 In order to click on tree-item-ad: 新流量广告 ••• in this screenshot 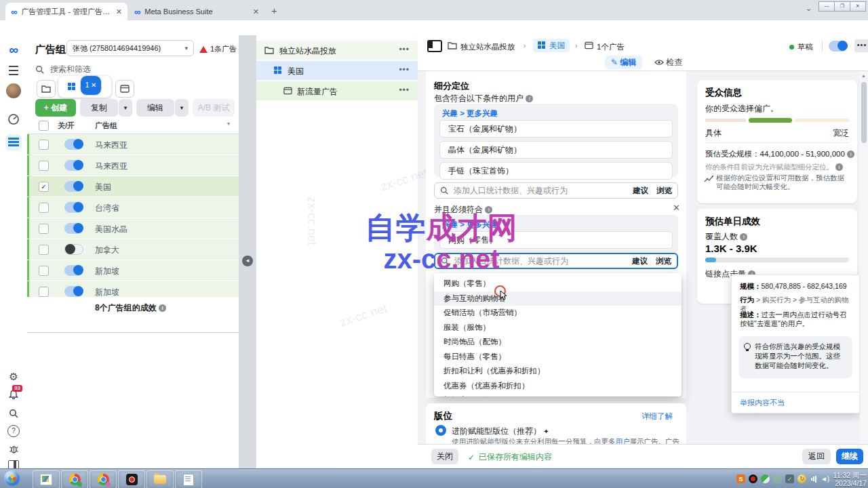, I will do `click(337, 91)`.